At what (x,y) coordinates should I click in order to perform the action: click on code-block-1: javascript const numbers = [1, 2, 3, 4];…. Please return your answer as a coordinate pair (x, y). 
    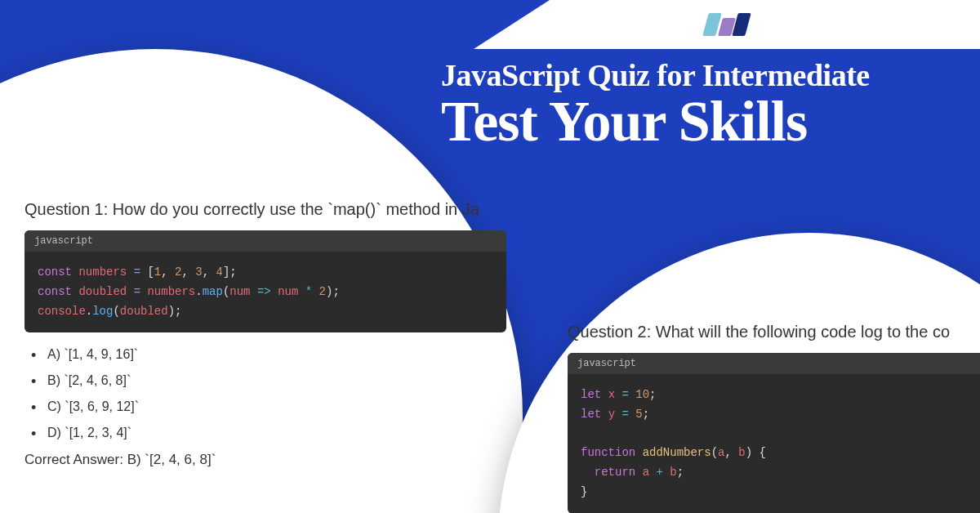
    Looking at the image, I should click on (265, 281).